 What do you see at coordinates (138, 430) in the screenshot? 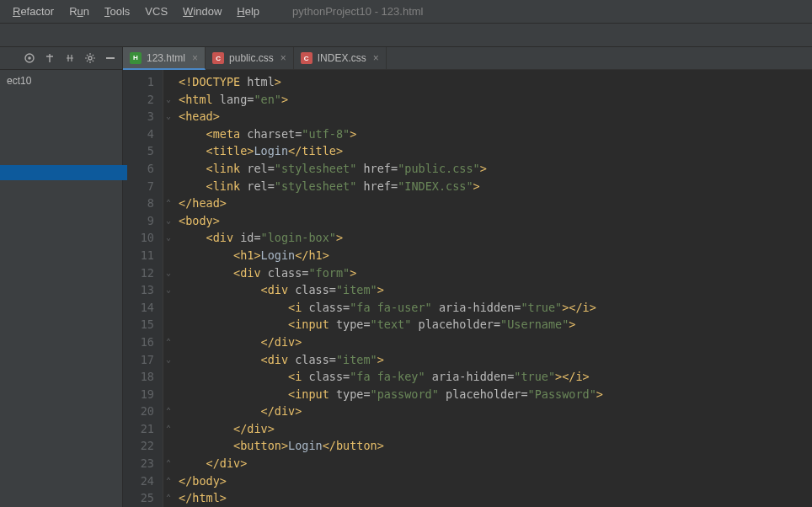
I see `line-number: 21` at bounding box center [138, 430].